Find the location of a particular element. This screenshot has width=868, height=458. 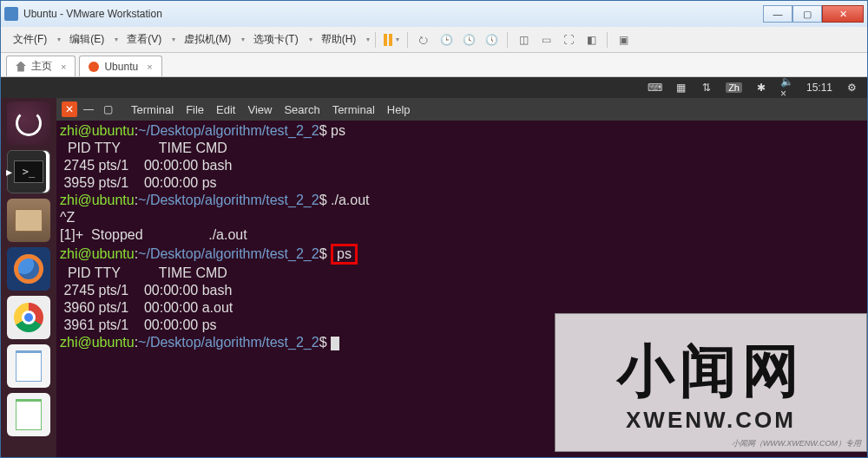

console-view-icon: ▣ is located at coordinates (623, 40).